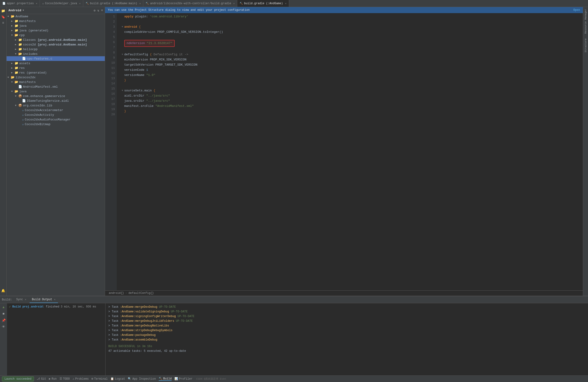 The width and height of the screenshot is (588, 382). Describe the element at coordinates (95, 10) in the screenshot. I see `gear-icon: ⚙` at that location.